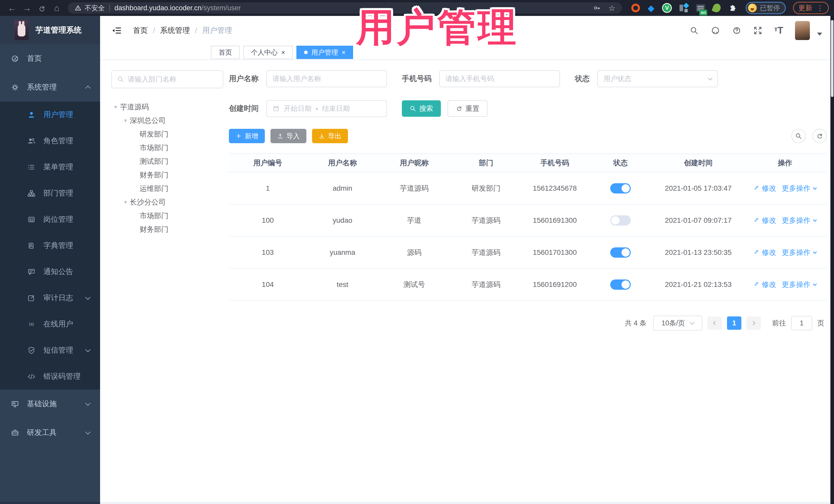 The width and height of the screenshot is (834, 504). Describe the element at coordinates (27, 8) in the screenshot. I see `browser-forward-icon: →` at that location.